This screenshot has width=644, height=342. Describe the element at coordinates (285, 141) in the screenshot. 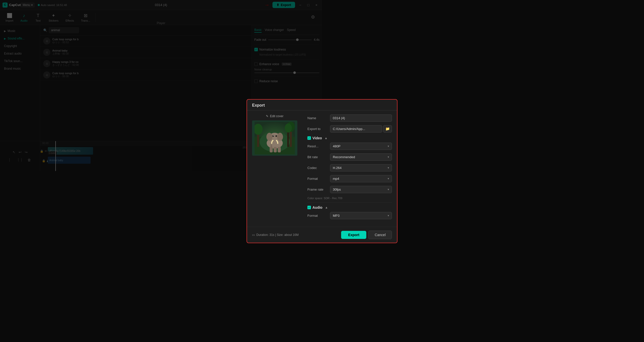

I see `modal-body: ✎ Edit cover` at that location.